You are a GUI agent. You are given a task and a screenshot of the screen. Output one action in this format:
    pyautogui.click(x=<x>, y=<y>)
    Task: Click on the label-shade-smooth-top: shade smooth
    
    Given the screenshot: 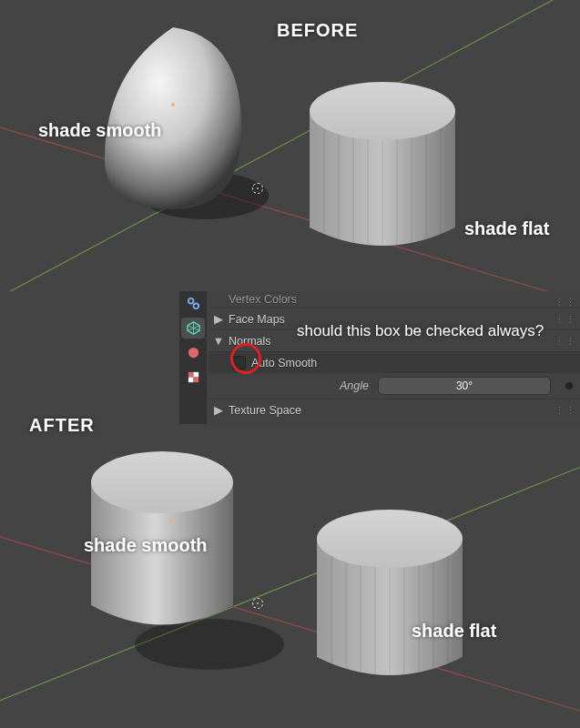 What is the action you would take?
    pyautogui.click(x=100, y=131)
    